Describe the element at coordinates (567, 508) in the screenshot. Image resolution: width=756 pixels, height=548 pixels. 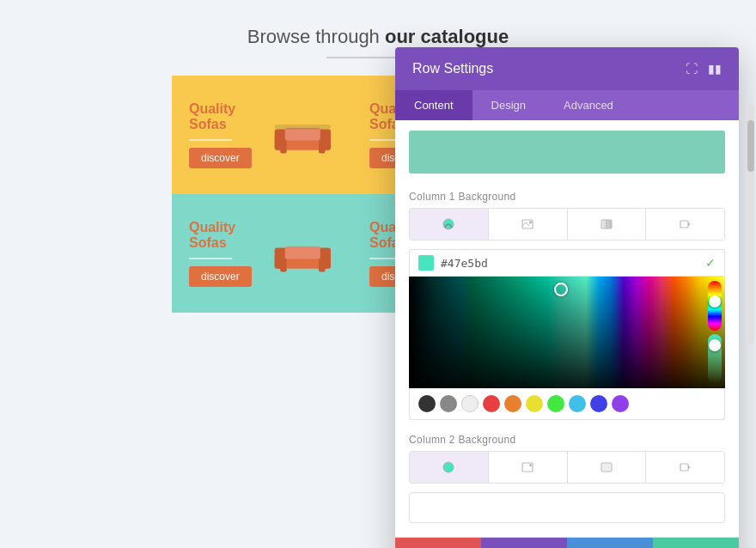
I see `col2-text-input` at that location.